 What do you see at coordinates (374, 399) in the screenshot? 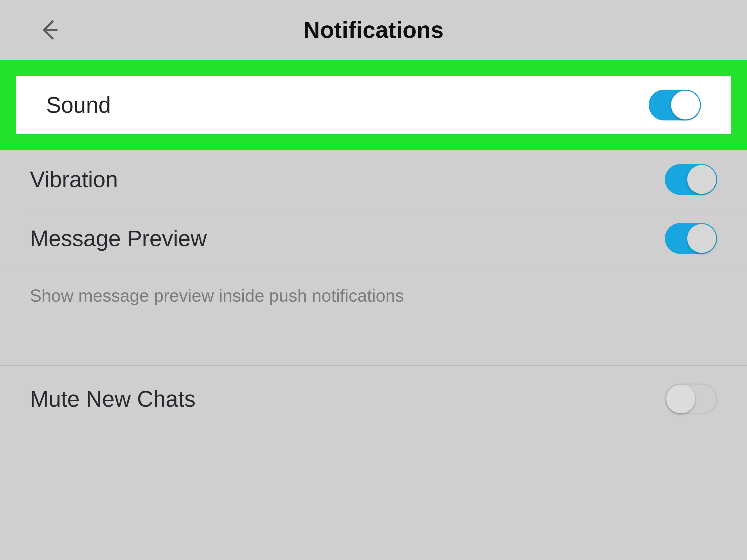
I see `row-mute-new-chats: Mute New Chats` at bounding box center [374, 399].